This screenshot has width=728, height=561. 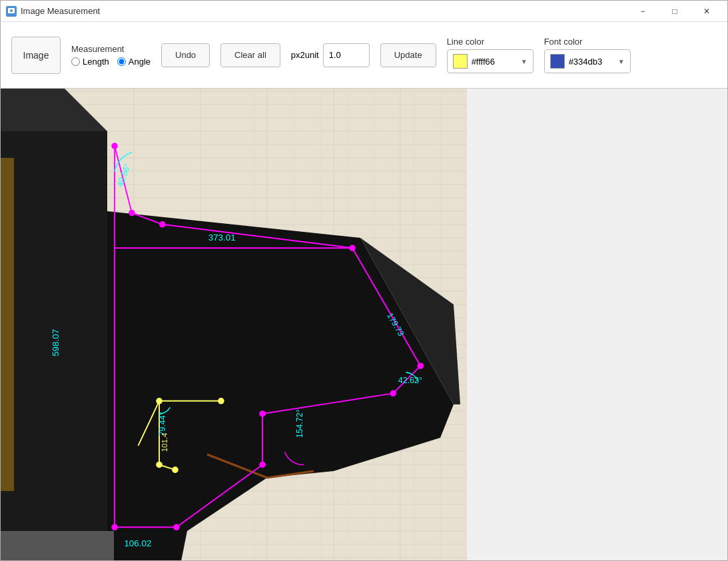 I want to click on line-color-label: Line color, so click(x=490, y=41).